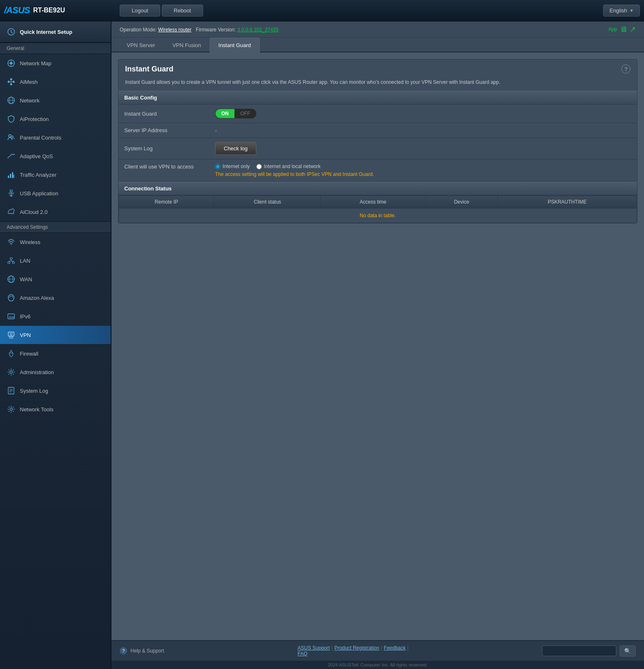  I want to click on sidebar-label-aiprotection: AiProtection, so click(34, 119).